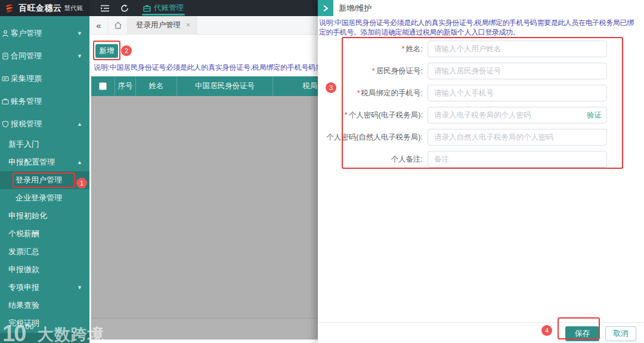 The image size is (644, 343). I want to click on module-tab-label: 代账管理, so click(169, 8).